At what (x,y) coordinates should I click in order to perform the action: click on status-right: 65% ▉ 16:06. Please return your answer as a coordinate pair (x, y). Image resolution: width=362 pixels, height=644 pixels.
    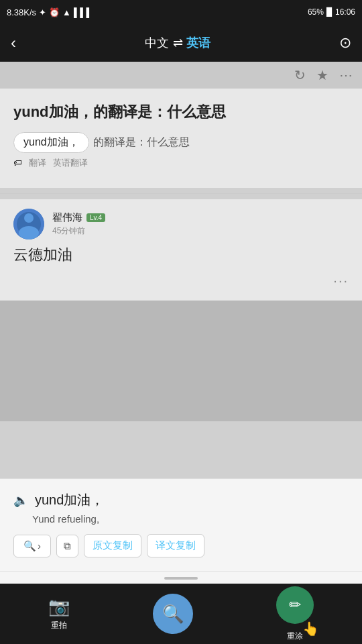
    Looking at the image, I should click on (331, 12).